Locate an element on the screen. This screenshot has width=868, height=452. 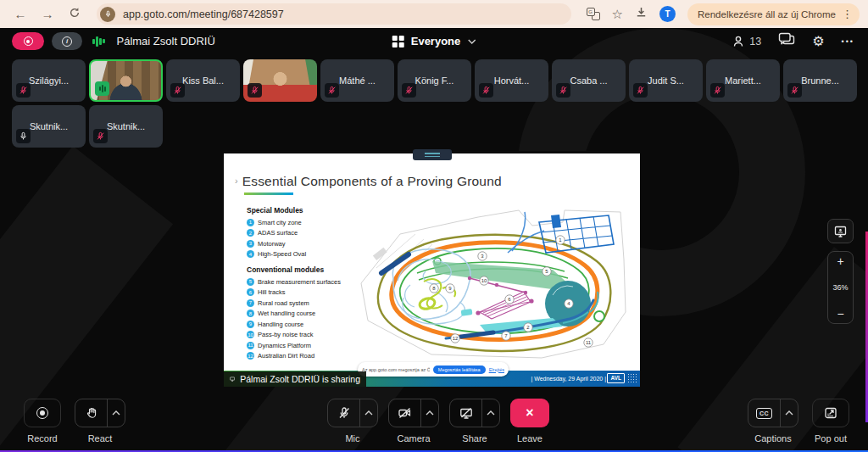
share-notification-text: Az app.goto.com megosztja az Ön képernyő… is located at coordinates (396, 370).